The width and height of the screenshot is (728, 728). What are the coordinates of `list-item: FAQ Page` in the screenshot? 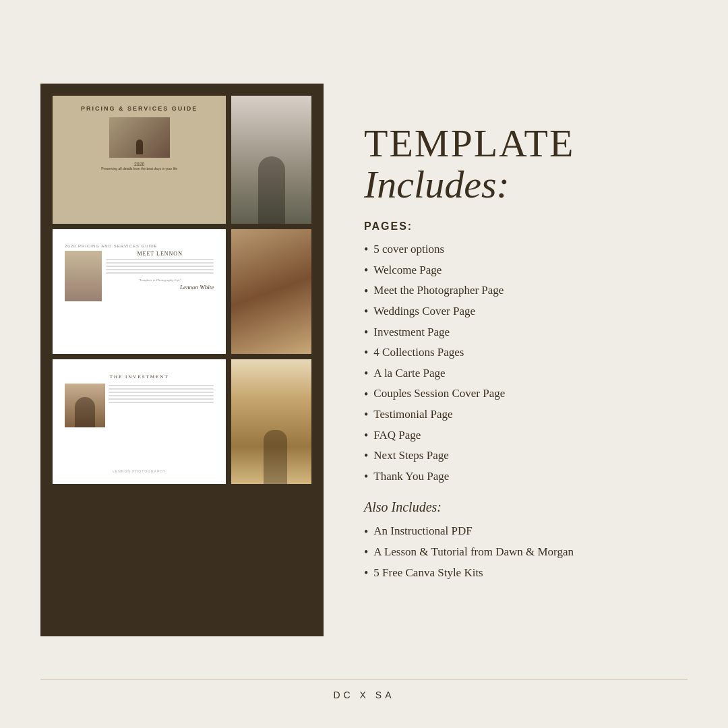 It's located at (526, 435).